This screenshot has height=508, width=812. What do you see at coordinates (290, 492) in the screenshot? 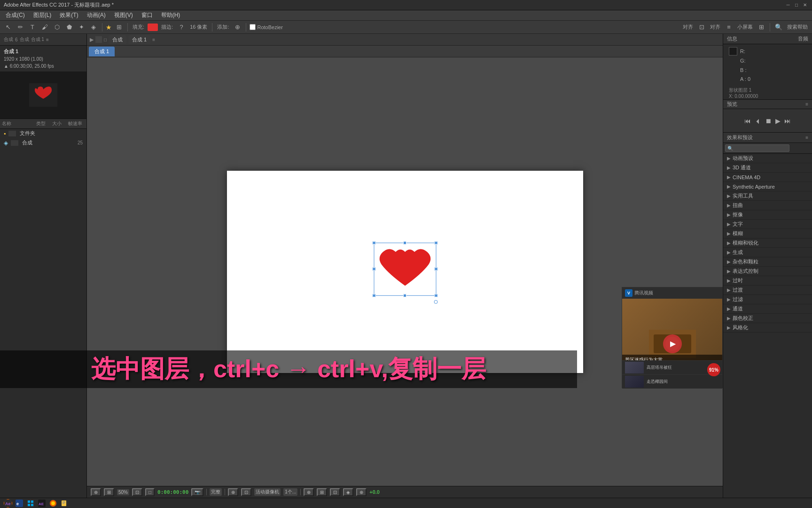
I see `viewer-views: 1个...` at bounding box center [290, 492].